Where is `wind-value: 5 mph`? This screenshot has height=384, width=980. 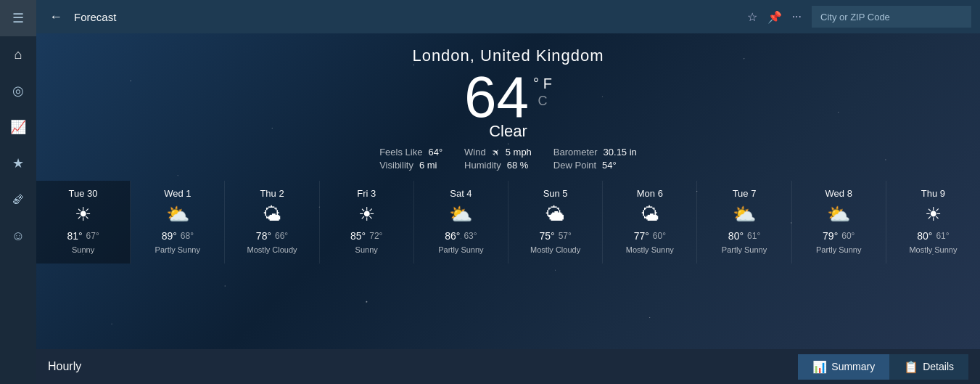 wind-value: 5 mph is located at coordinates (519, 152).